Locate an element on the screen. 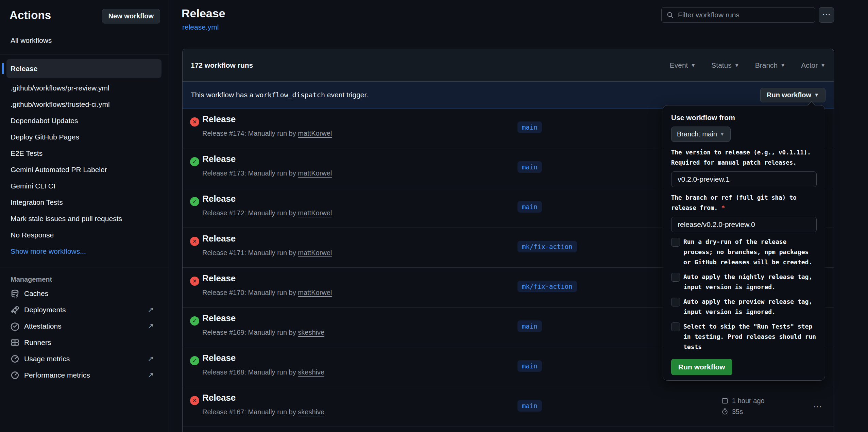  workflow-run-row: Release Release #167: Manually run by sk… is located at coordinates (508, 407).